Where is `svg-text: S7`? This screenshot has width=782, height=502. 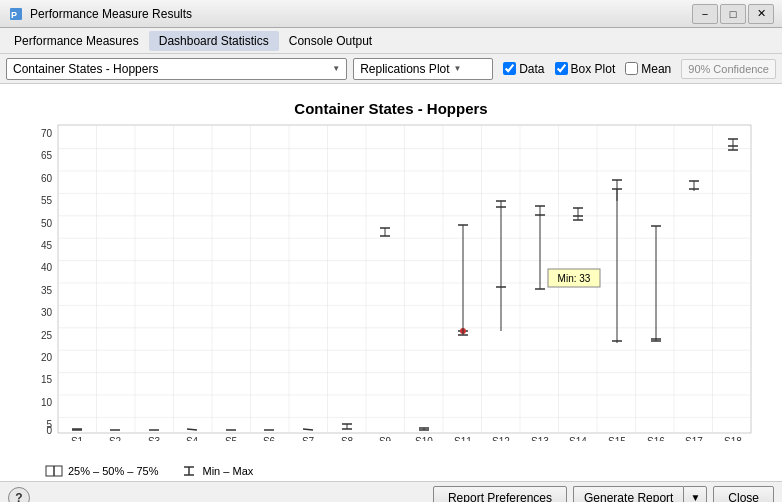 svg-text: S7 is located at coordinates (308, 438).